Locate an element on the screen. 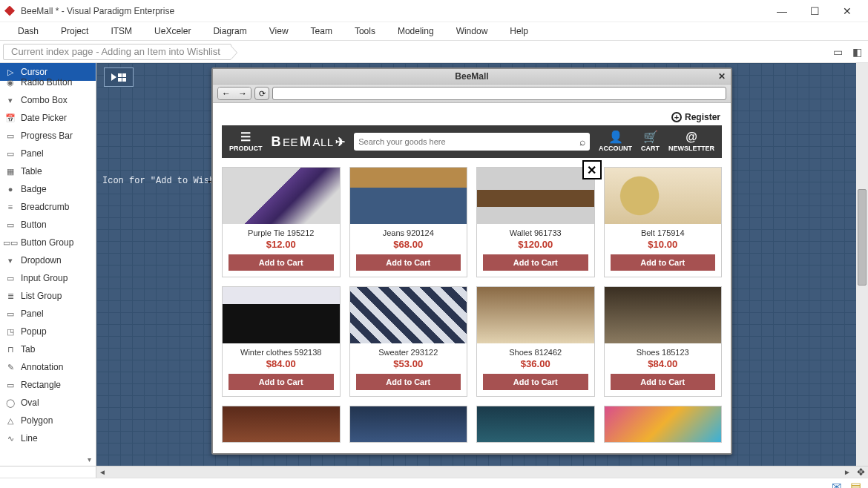 This screenshot has width=868, height=488. window-close-button: ✕ is located at coordinates (847, 11).